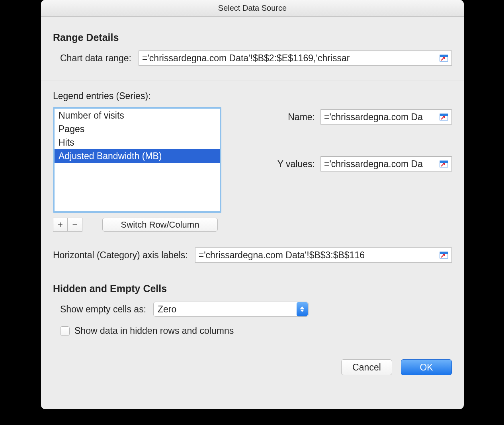  Describe the element at coordinates (252, 96) in the screenshot. I see `legend-entries-heading: Legend entries (Series):` at that location.